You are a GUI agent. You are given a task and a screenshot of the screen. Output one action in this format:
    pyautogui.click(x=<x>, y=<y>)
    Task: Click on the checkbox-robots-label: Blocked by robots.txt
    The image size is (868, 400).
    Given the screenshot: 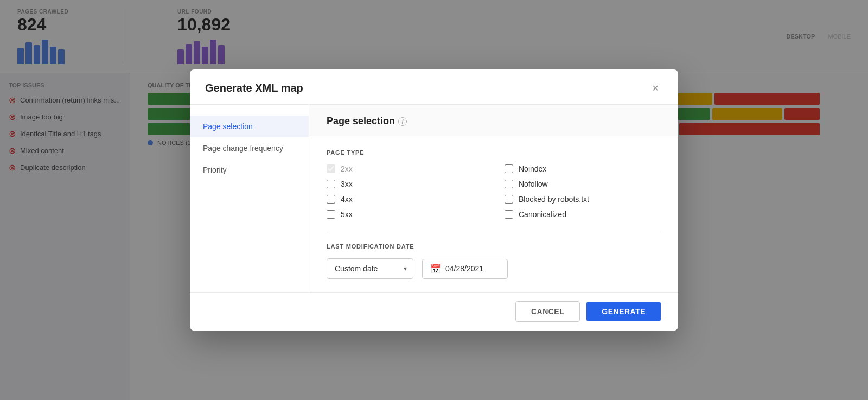 What is the action you would take?
    pyautogui.click(x=554, y=199)
    